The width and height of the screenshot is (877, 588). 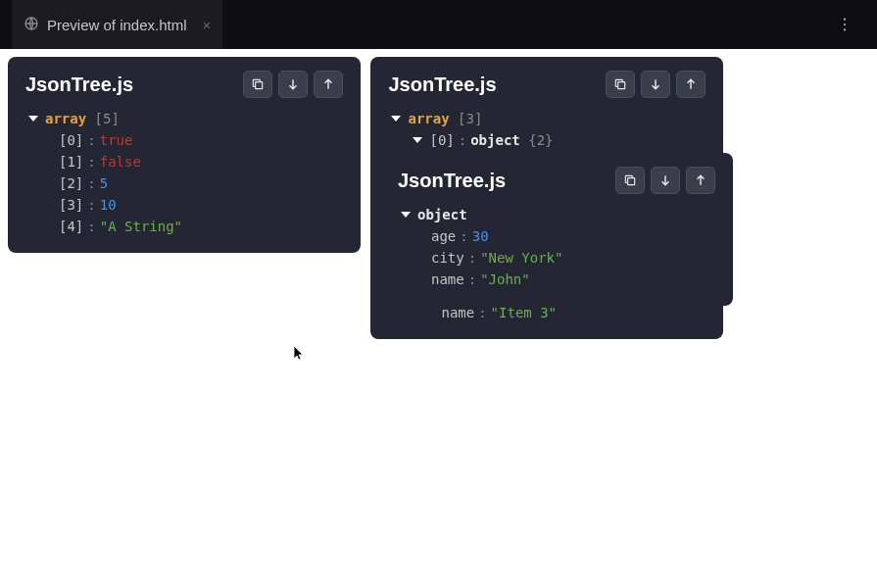 What do you see at coordinates (108, 205) in the screenshot?
I see `value-number: 10` at bounding box center [108, 205].